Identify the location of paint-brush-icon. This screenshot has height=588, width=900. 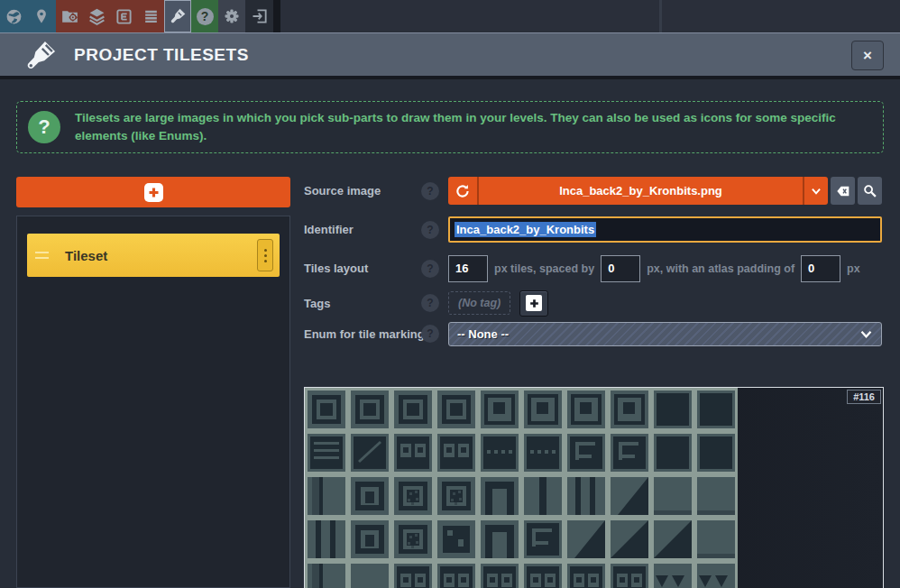
(178, 16).